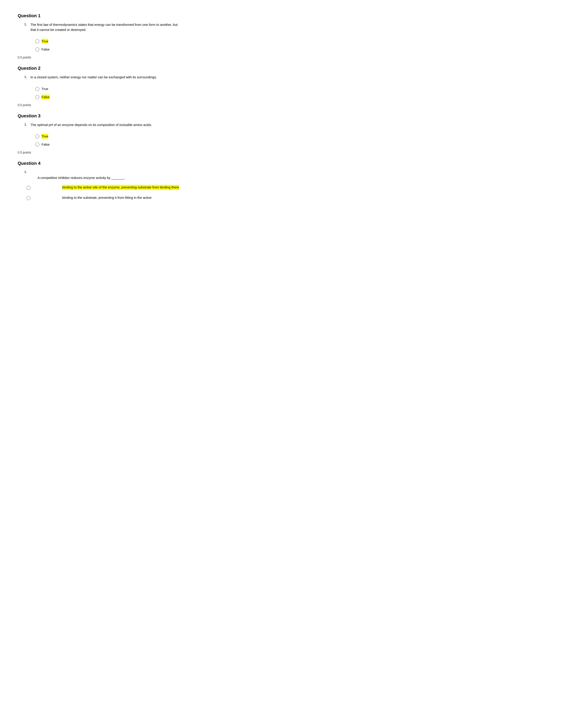 Image resolution: width=563 pixels, height=728 pixels. Describe the element at coordinates (37, 41) in the screenshot. I see `question-1-radio-true` at that location.